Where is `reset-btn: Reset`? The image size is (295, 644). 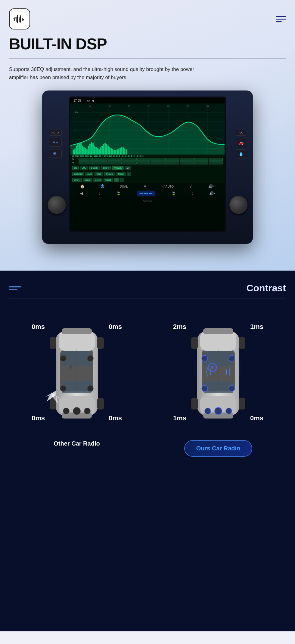 reset-btn: Reset is located at coordinates (121, 174).